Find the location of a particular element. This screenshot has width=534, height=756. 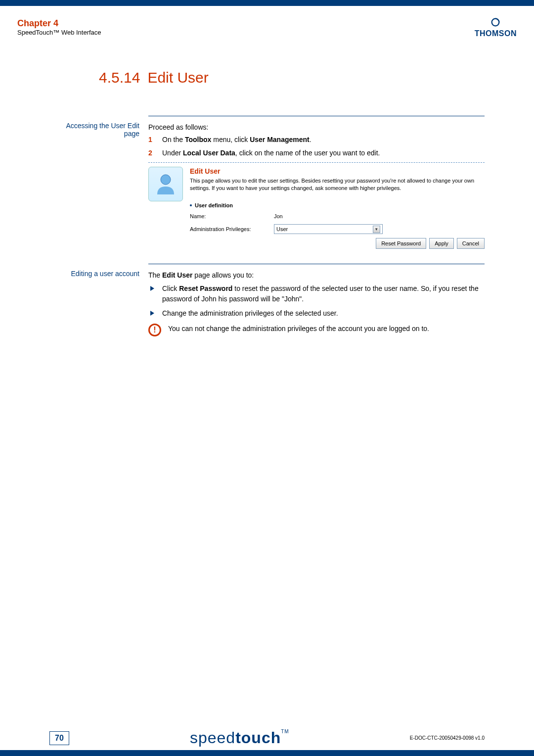

warning-icon: ! is located at coordinates (155, 330).